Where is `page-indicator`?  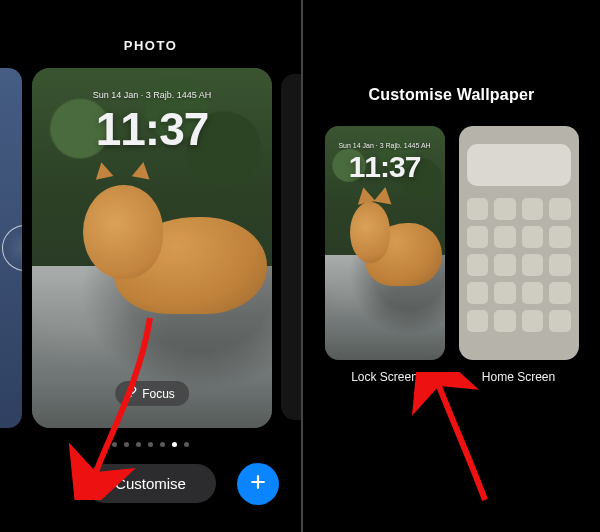
page-indicator is located at coordinates (150, 444).